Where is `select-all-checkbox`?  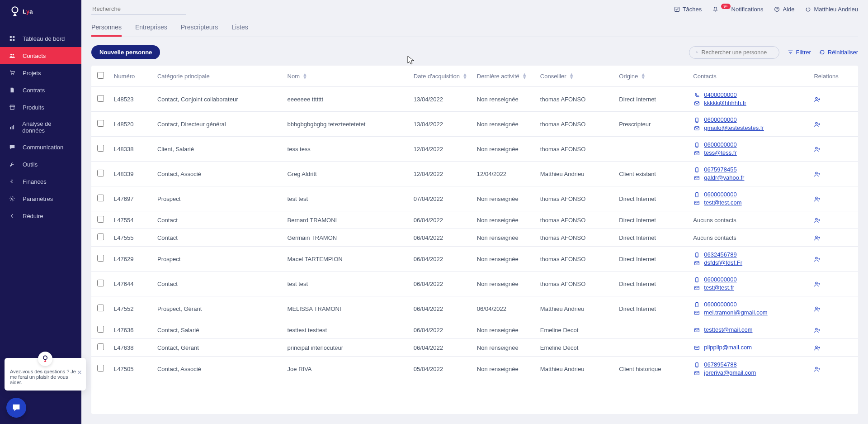 select-all-checkbox is located at coordinates (100, 75).